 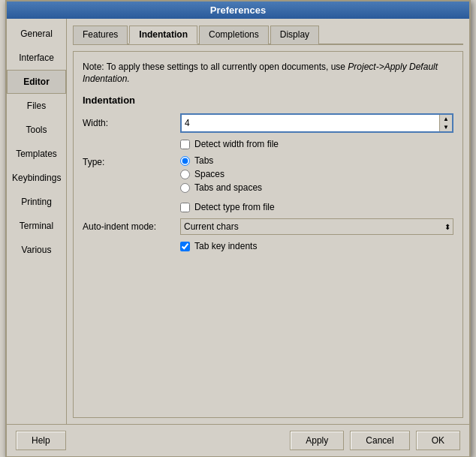 I want to click on sidebar-item-terminal: Terminal, so click(x=36, y=226).